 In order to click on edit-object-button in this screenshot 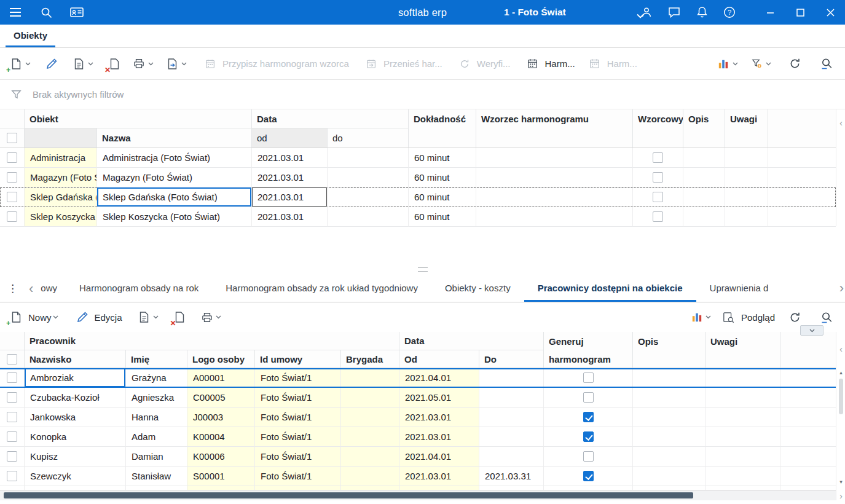, I will do `click(52, 64)`.